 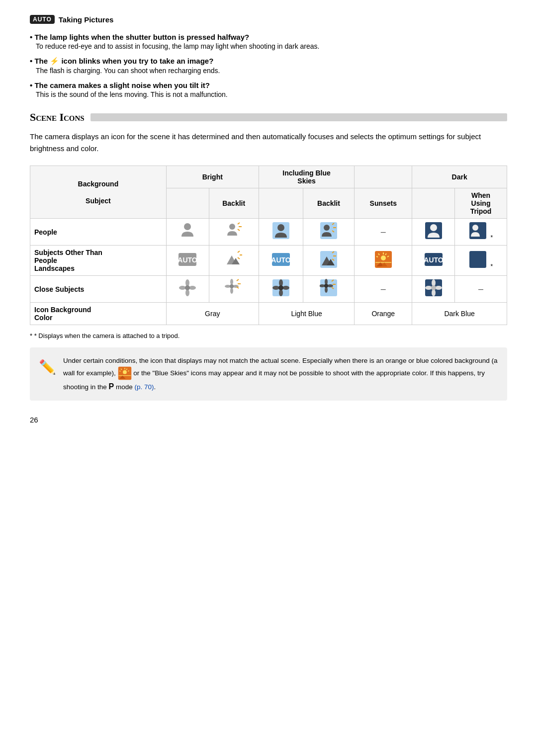 I want to click on note-text: Under certain conditions, the icon that …, so click(x=280, y=374).